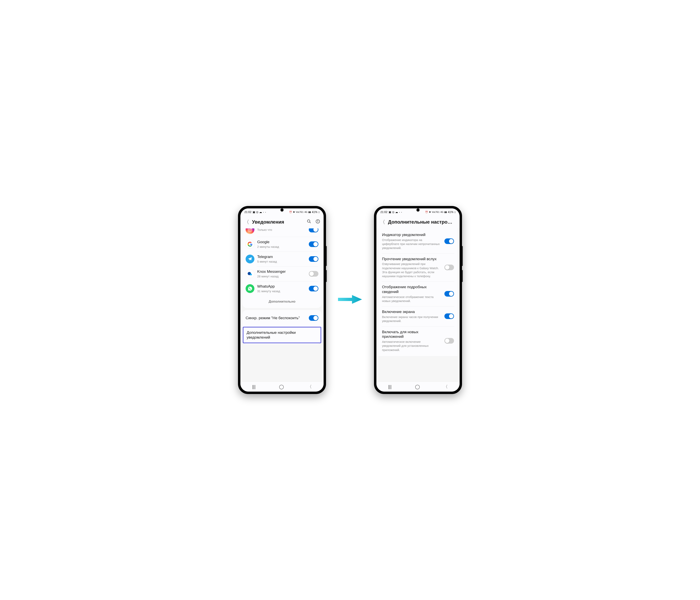 The width and height of the screenshot is (700, 600). What do you see at coordinates (449, 294) in the screenshot?
I see `toggle-details` at bounding box center [449, 294].